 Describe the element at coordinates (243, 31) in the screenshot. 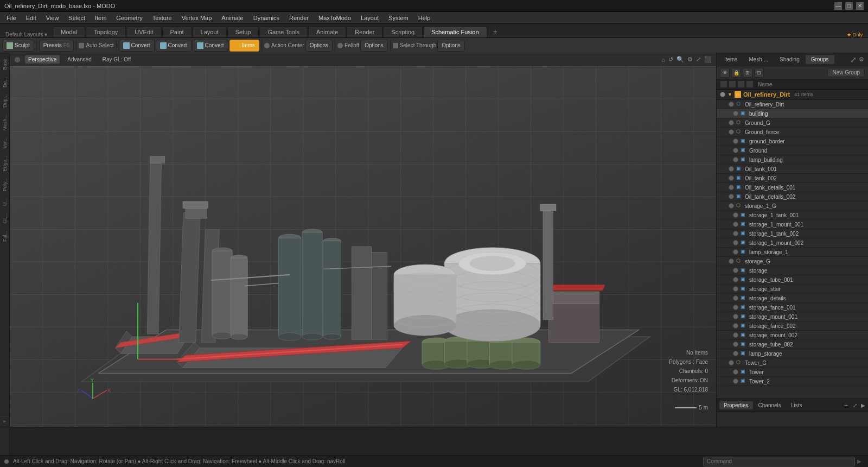

I see `tab-setup: Setup` at that location.